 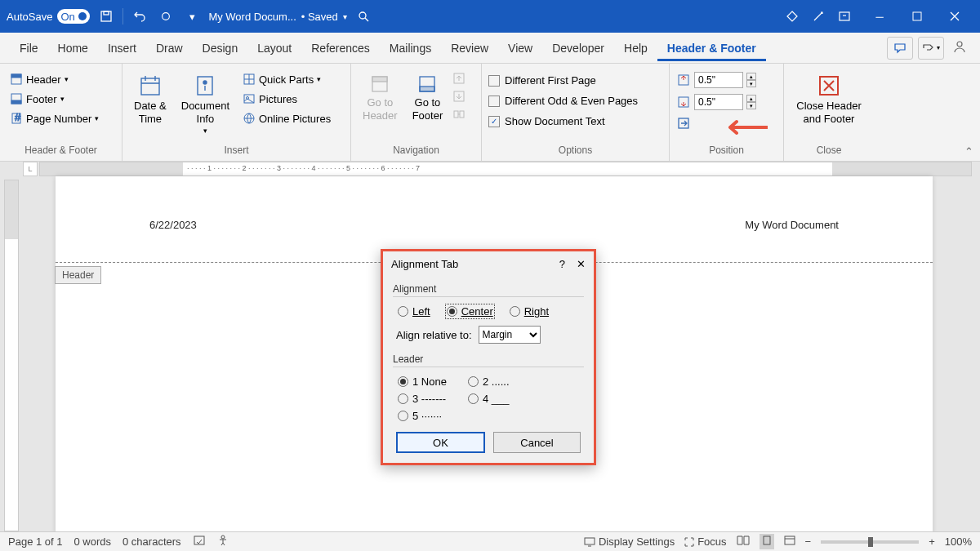 I want to click on zoom-out-icon: −, so click(x=808, y=542).